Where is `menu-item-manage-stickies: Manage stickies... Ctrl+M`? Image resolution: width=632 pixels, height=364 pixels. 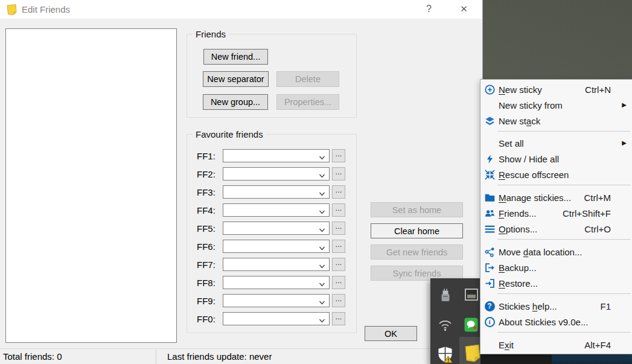
menu-item-manage-stickies: Manage stickies... Ctrl+M is located at coordinates (557, 197).